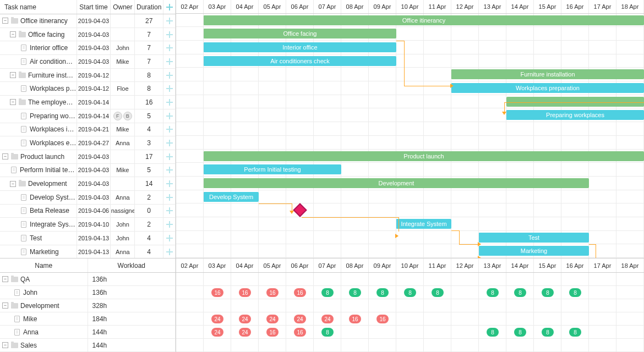 Image resolution: width=644 pixels, height=352 pixels. What do you see at coordinates (88, 62) in the screenshot?
I see `task-row: Air conditioners check2019-04-03Mike7` at bounding box center [88, 62].